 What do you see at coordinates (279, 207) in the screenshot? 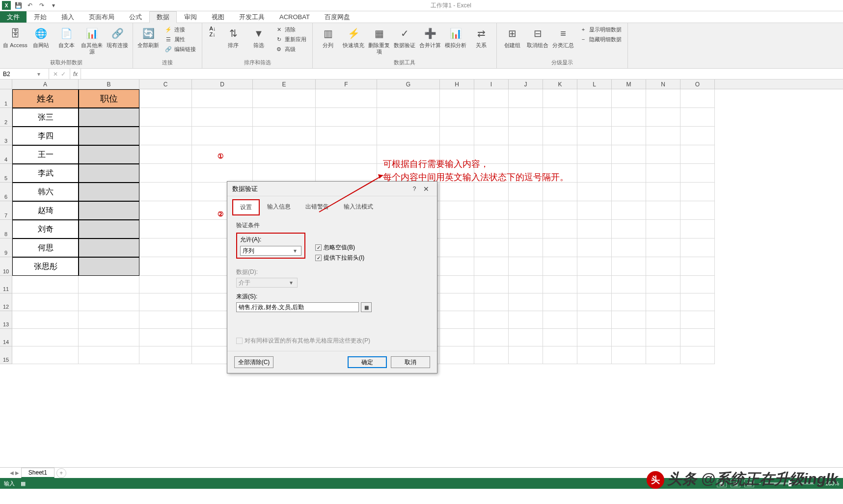
I see `dialog-tab-input-message: 输入信息` at bounding box center [279, 207].